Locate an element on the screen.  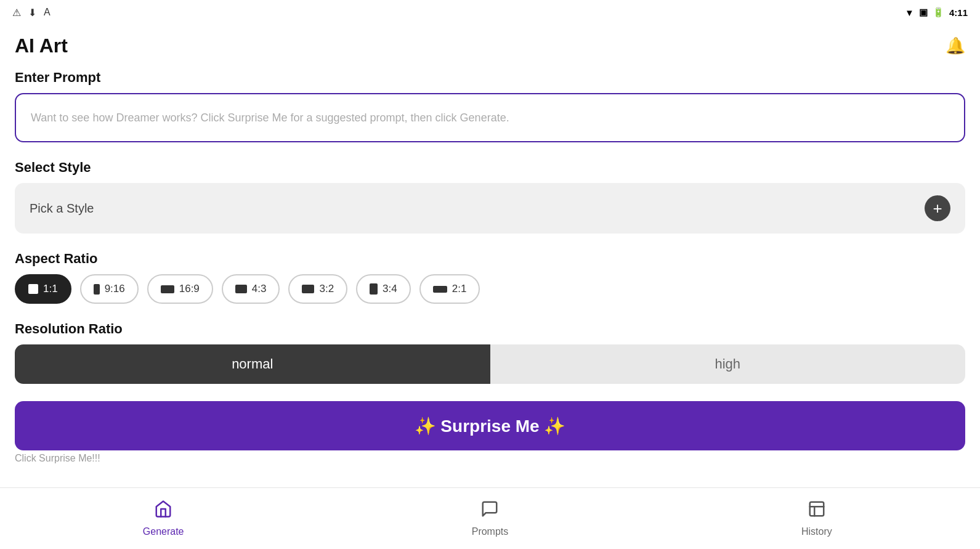
surprise-section: ✨ Surprise Me ✨ Click Surprise Me!!! is located at coordinates (490, 434).